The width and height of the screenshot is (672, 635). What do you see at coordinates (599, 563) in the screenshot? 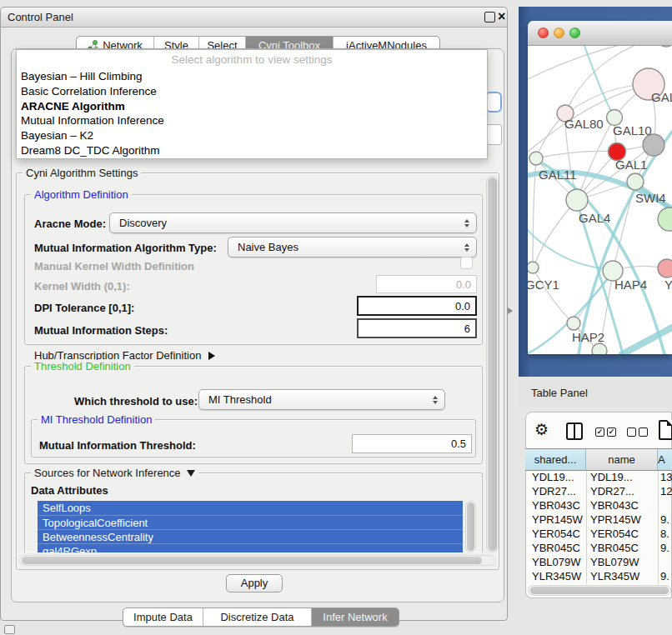
I see `table-row: YBL079WYBL079W` at bounding box center [599, 563].